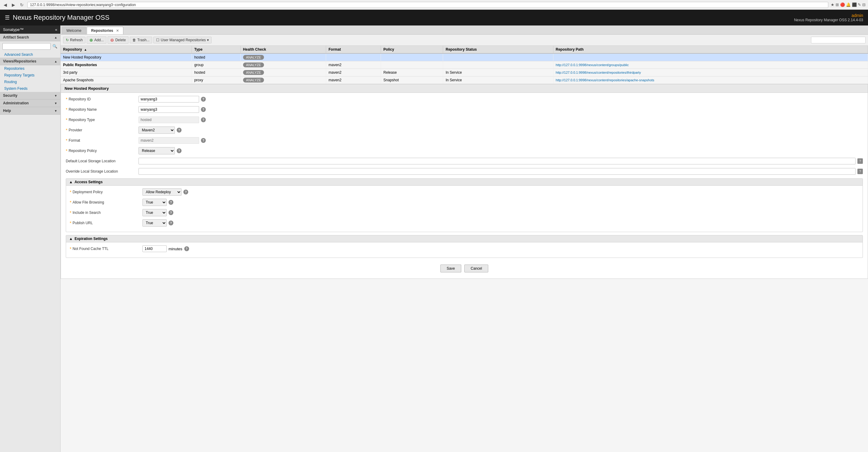 The height and width of the screenshot is (452, 868). I want to click on sidebar-item-repositories: Repositories, so click(30, 68).